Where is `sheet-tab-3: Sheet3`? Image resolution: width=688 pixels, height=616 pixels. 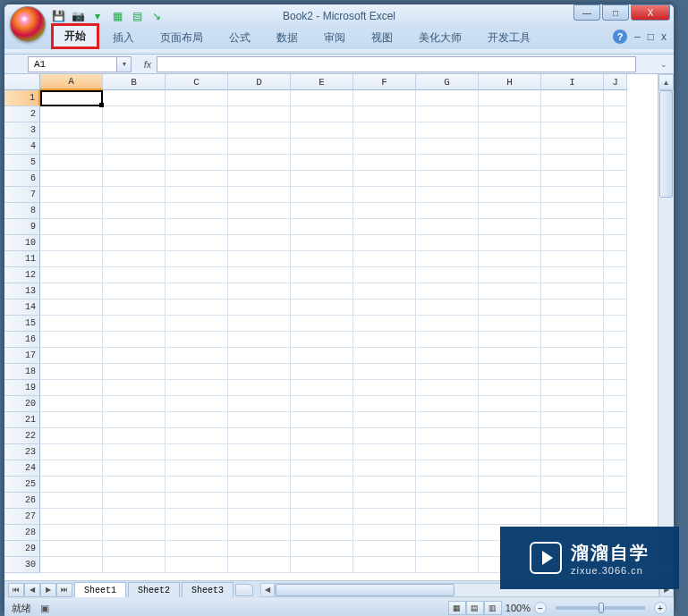
sheet-tab-3: Sheet3 is located at coordinates (208, 590).